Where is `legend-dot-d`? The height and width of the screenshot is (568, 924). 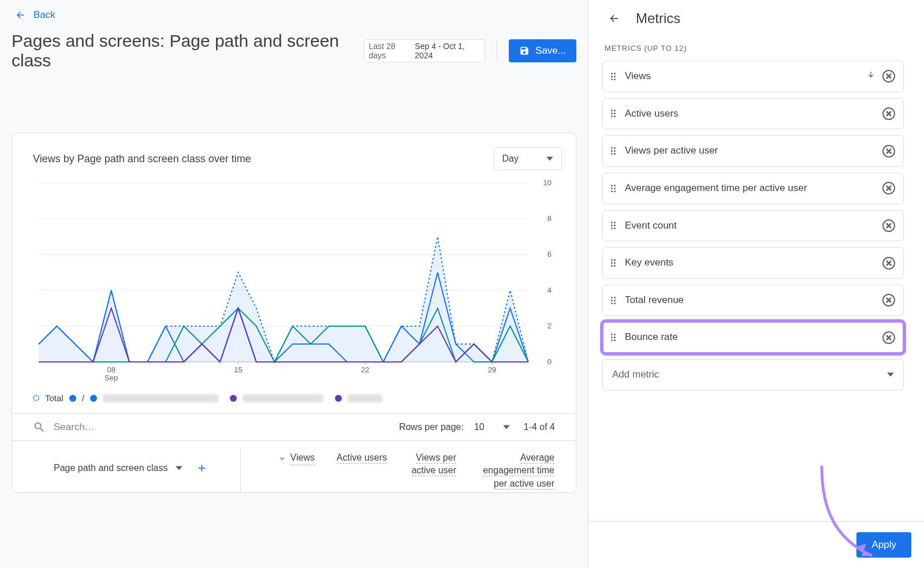 legend-dot-d is located at coordinates (338, 398).